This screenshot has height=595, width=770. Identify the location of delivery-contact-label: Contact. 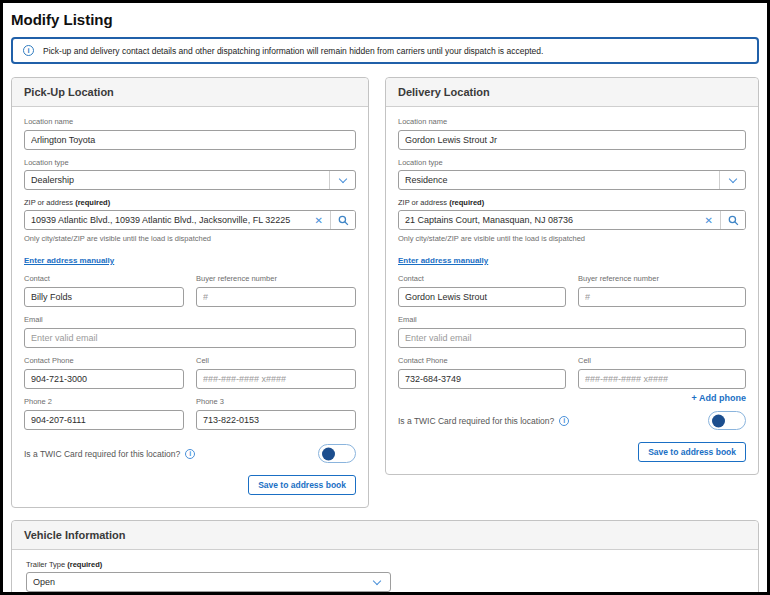
(482, 278).